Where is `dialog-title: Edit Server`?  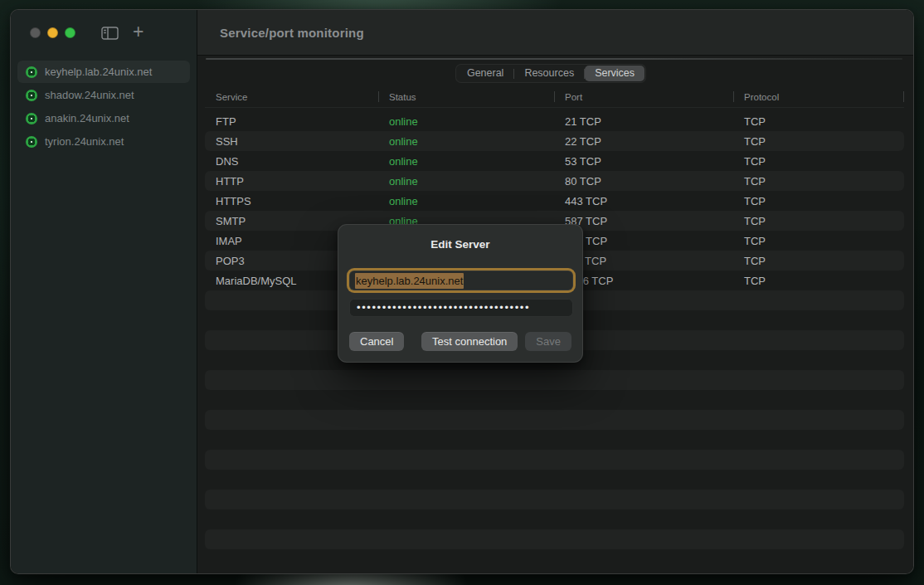
dialog-title: Edit Server is located at coordinates (460, 244).